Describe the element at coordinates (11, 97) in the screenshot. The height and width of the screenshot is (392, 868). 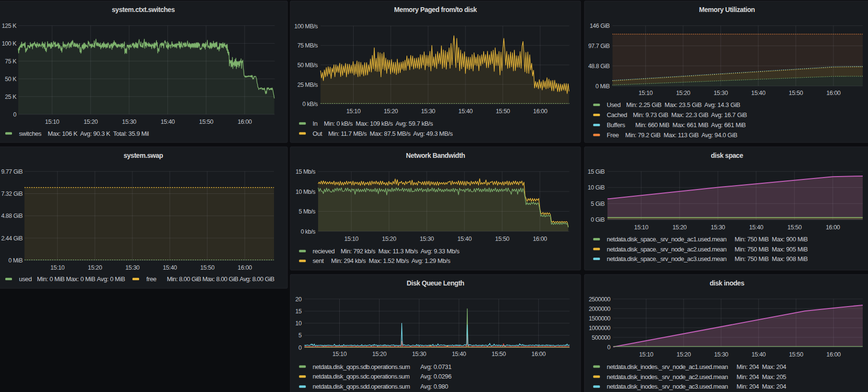
I see `svg-text: 25 K` at that location.